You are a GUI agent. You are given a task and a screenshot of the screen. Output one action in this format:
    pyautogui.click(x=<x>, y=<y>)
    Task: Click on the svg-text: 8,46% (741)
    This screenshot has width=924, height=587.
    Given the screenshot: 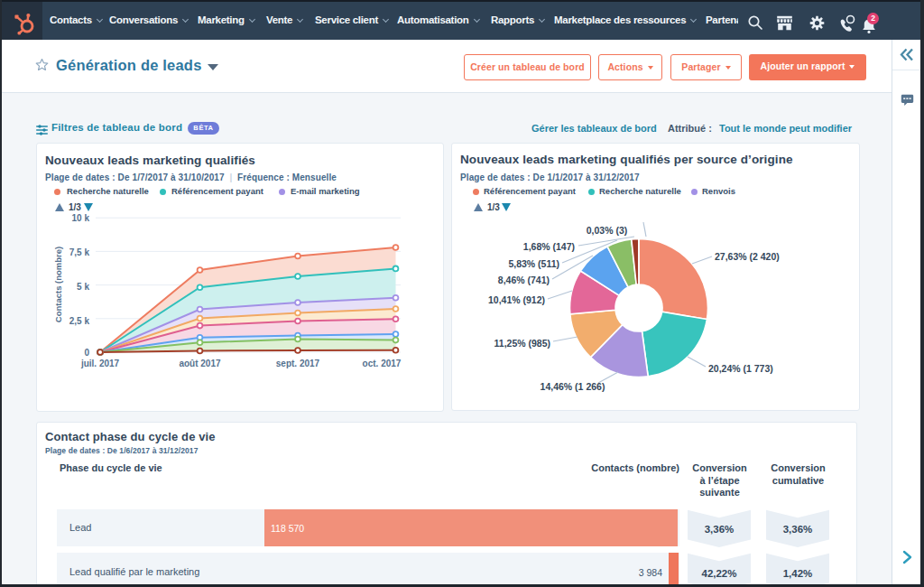 What is the action you would take?
    pyautogui.click(x=523, y=280)
    